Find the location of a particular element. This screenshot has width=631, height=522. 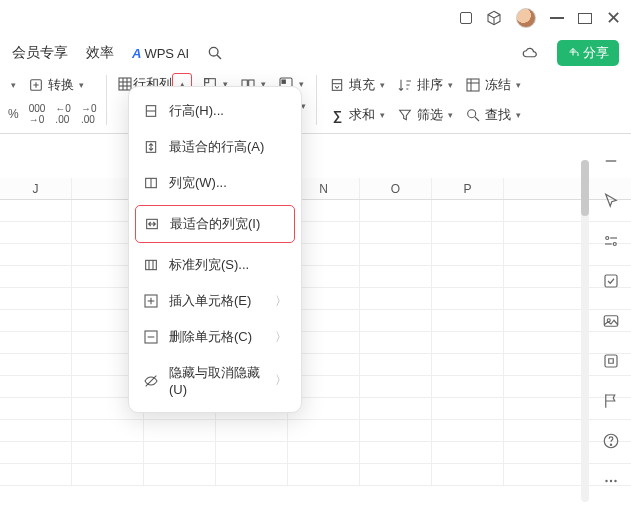

dec3-button: →0.00 is located at coordinates (89, 114).